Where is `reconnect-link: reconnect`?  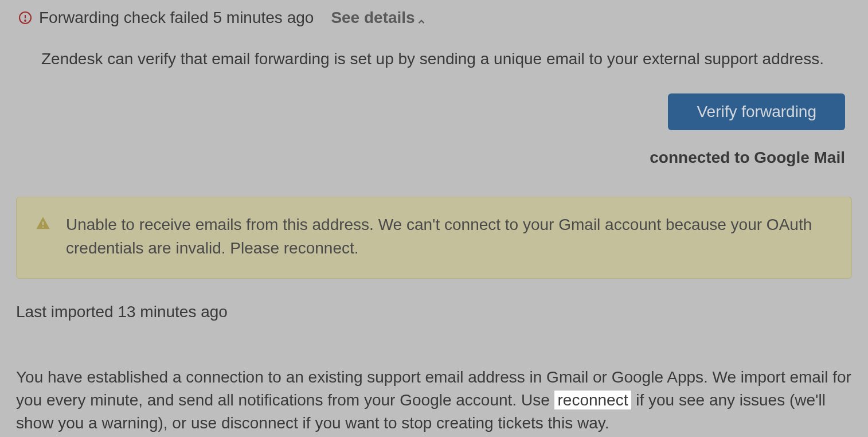
reconnect-link: reconnect is located at coordinates (593, 400).